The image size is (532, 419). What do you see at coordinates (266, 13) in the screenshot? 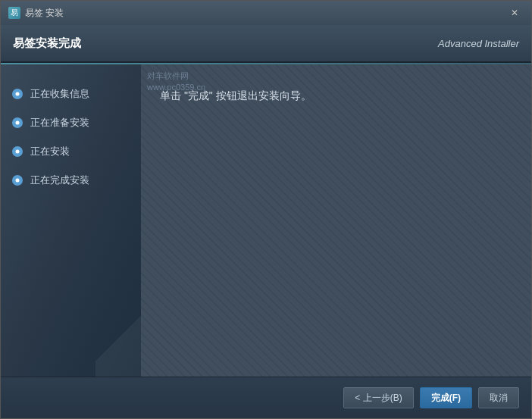
I see `title-bar: 易 易签 安装 ✕` at bounding box center [266, 13].